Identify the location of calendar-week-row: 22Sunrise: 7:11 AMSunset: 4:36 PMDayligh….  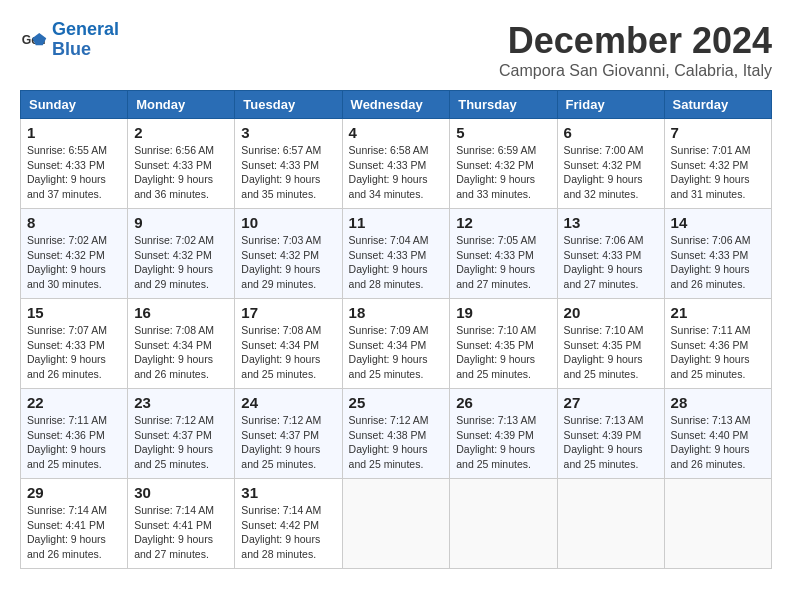
(396, 434).